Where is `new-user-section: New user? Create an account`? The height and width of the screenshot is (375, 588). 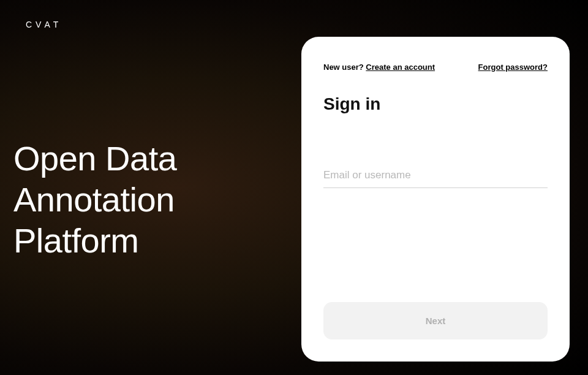 new-user-section: New user? Create an account is located at coordinates (379, 67).